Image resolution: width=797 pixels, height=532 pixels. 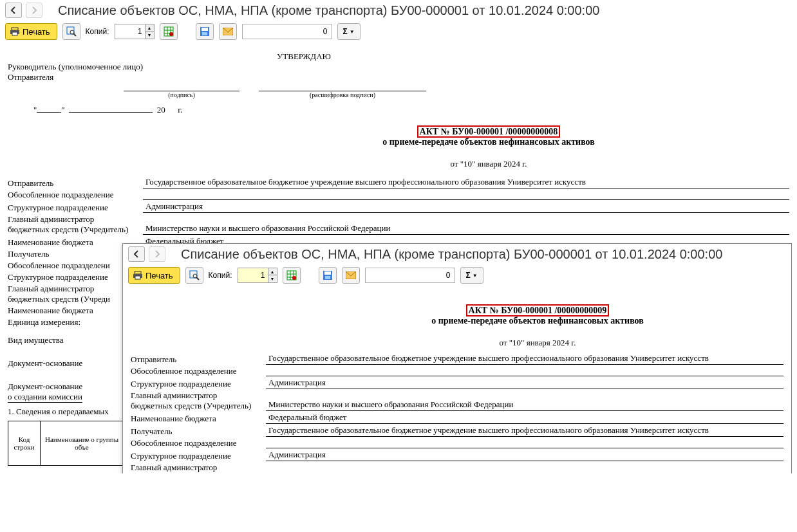 What do you see at coordinates (198, 419) in the screenshot?
I see `budget-label: Наименование бюджета` at bounding box center [198, 419].